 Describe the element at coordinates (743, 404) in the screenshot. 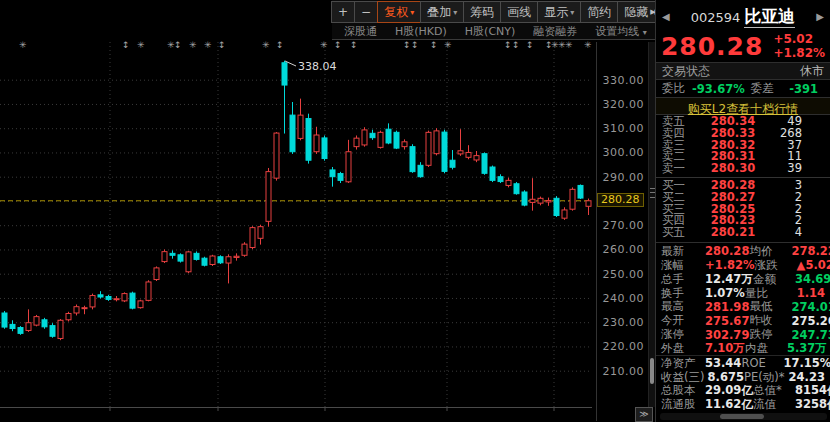

I see `stat-row: 流通股11.62亿流值3258亿` at that location.